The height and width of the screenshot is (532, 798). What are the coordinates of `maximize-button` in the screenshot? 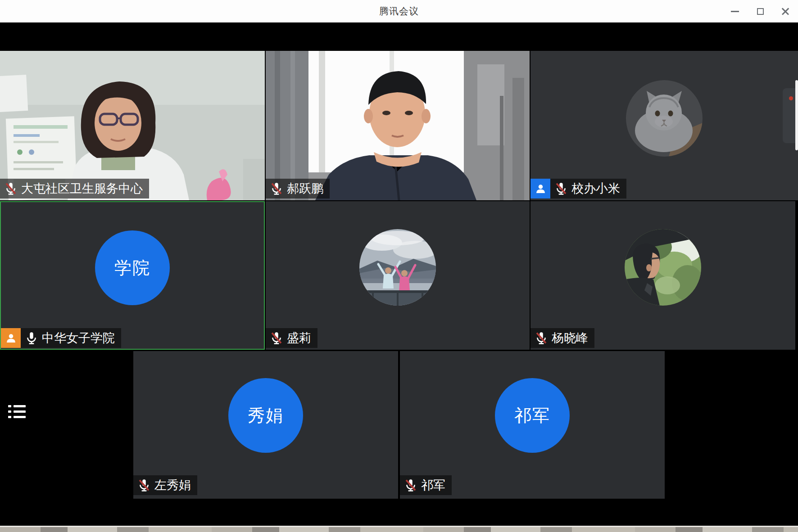 It's located at (760, 11).